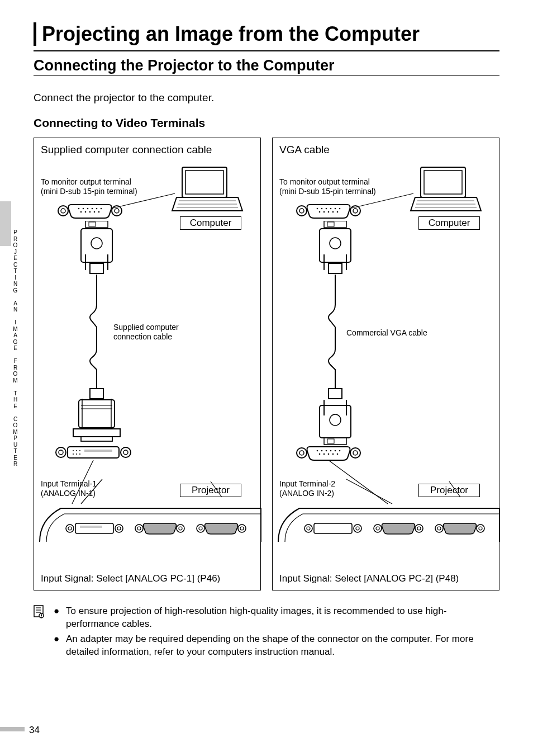 This screenshot has width=533, height=756. What do you see at coordinates (327, 182) in the screenshot?
I see `monitor-line1-r: To monitor output terminal` at bounding box center [327, 182].